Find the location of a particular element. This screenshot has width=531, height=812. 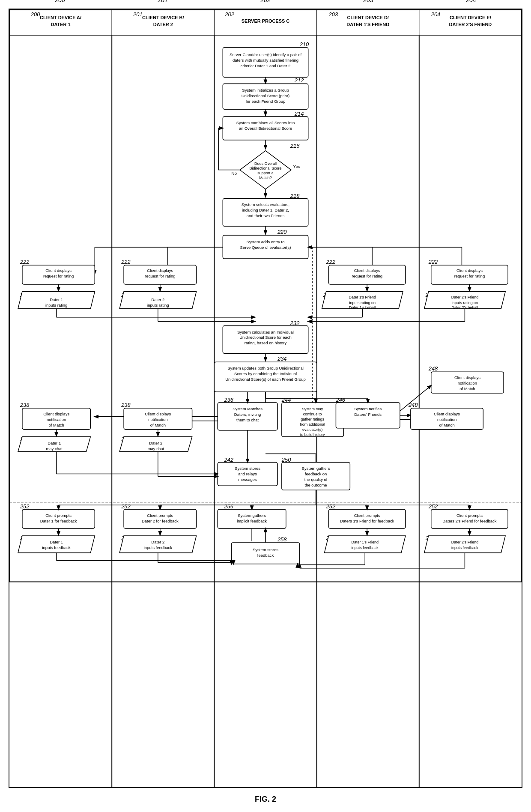

svg-text: 200 is located at coordinates (35, 15).